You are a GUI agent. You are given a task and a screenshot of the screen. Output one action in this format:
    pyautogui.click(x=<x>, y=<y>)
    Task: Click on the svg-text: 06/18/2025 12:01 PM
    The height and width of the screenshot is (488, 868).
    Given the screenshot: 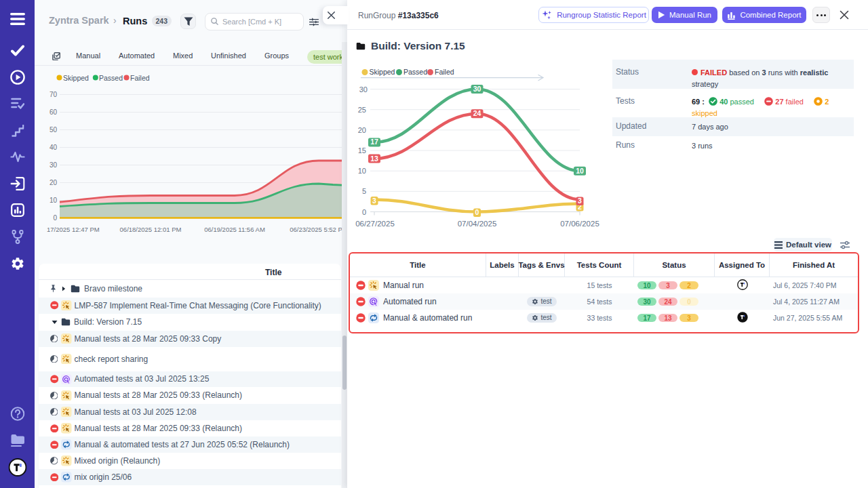 What is the action you would take?
    pyautogui.click(x=151, y=229)
    